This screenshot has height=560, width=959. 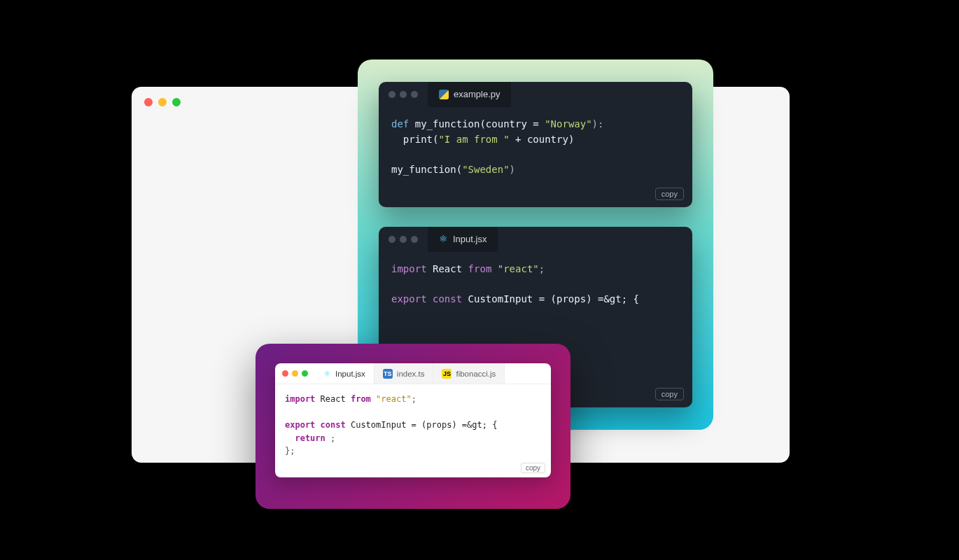 What do you see at coordinates (405, 374) in the screenshot?
I see `tab-index-ts: TS index.ts` at bounding box center [405, 374].